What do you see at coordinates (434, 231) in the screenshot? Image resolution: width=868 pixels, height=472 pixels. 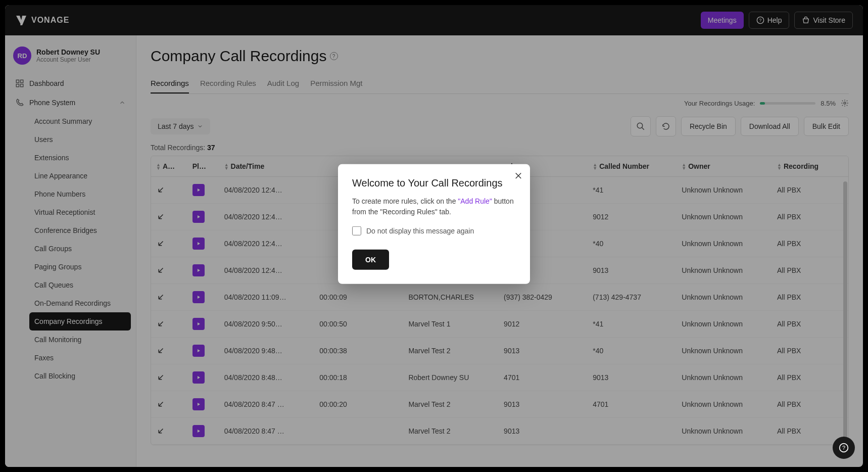 I see `dont-show-checkbox: Do not display this message again` at bounding box center [434, 231].